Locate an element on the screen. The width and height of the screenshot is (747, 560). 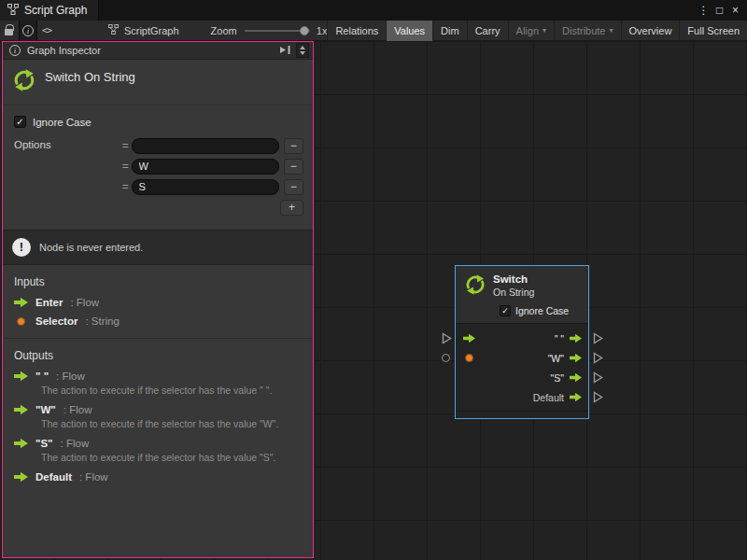
selector-port is located at coordinates (469, 358).